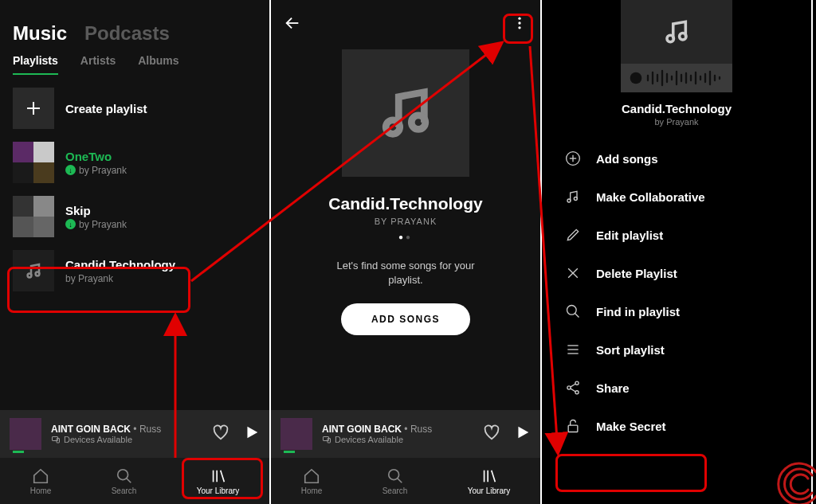 The height and width of the screenshot is (504, 816). I want to click on menu-delete-playlist: Delete Playlist, so click(677, 273).